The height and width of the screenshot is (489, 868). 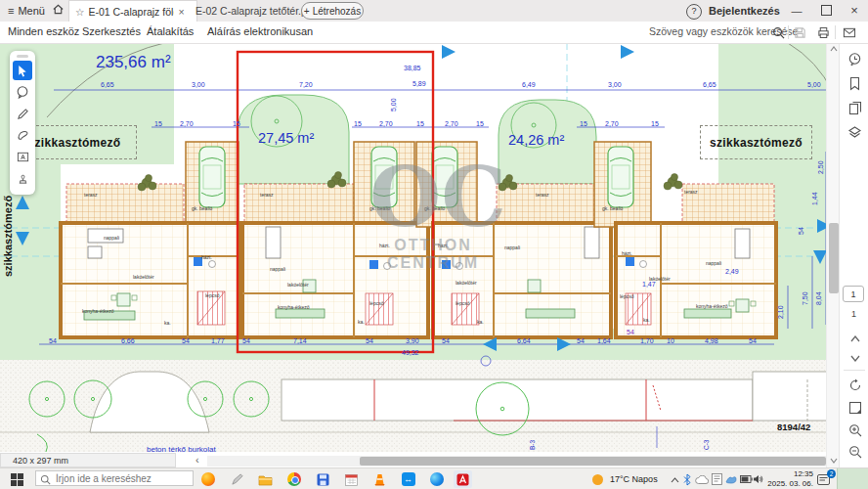 What do you see at coordinates (22, 113) in the screenshot?
I see `draw-tool-button` at bounding box center [22, 113].